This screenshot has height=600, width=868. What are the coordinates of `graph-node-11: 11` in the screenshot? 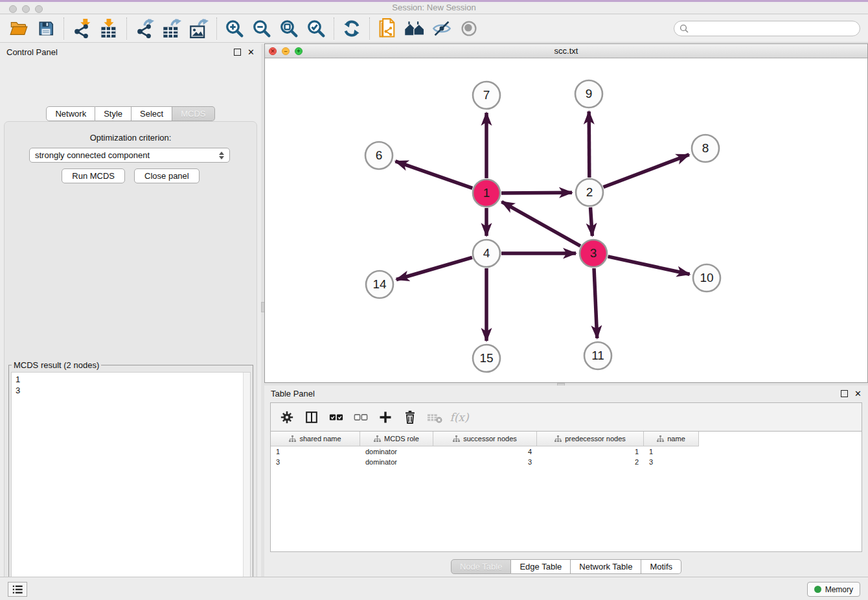 It's located at (598, 356).